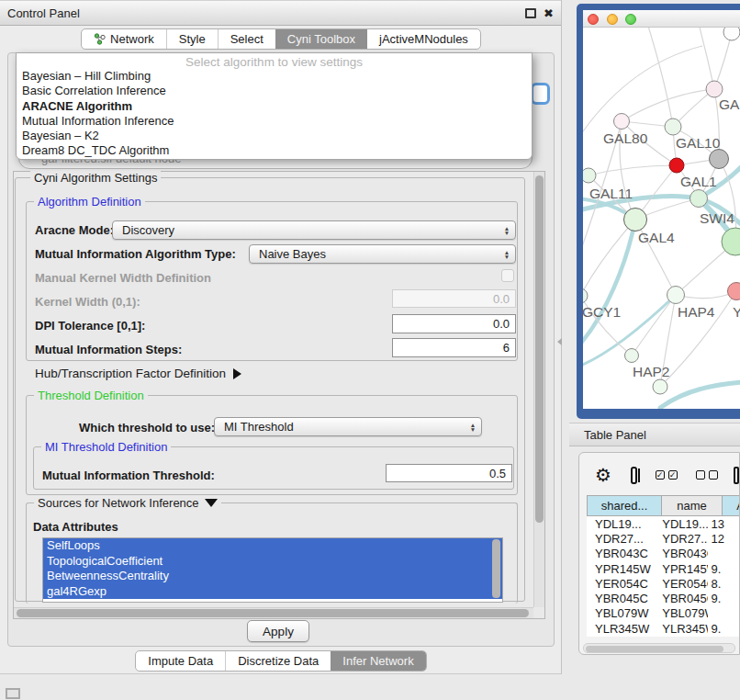 The height and width of the screenshot is (700, 740). Describe the element at coordinates (531, 13) in the screenshot. I see `float-window-icon` at that location.